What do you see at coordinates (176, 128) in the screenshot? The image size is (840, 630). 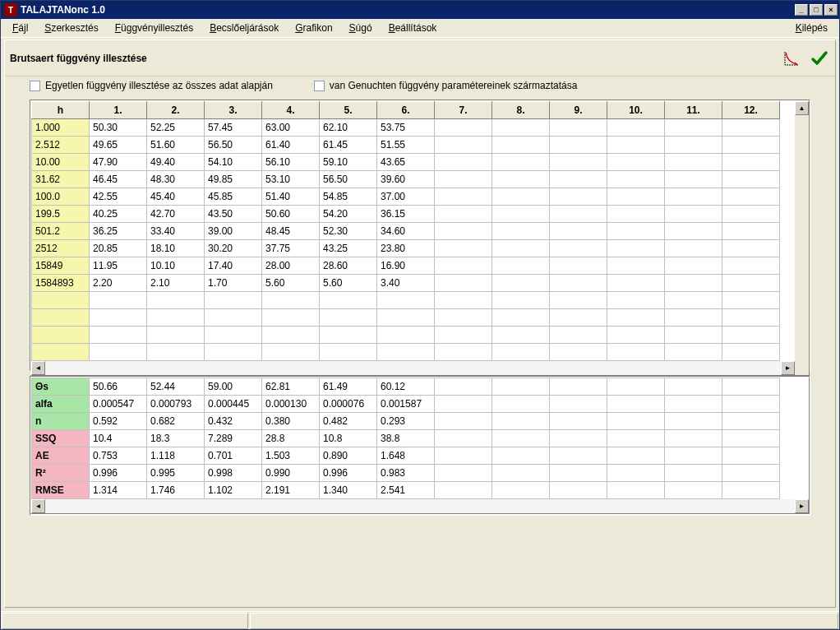 I see `data-cell: 52.25` at bounding box center [176, 128].